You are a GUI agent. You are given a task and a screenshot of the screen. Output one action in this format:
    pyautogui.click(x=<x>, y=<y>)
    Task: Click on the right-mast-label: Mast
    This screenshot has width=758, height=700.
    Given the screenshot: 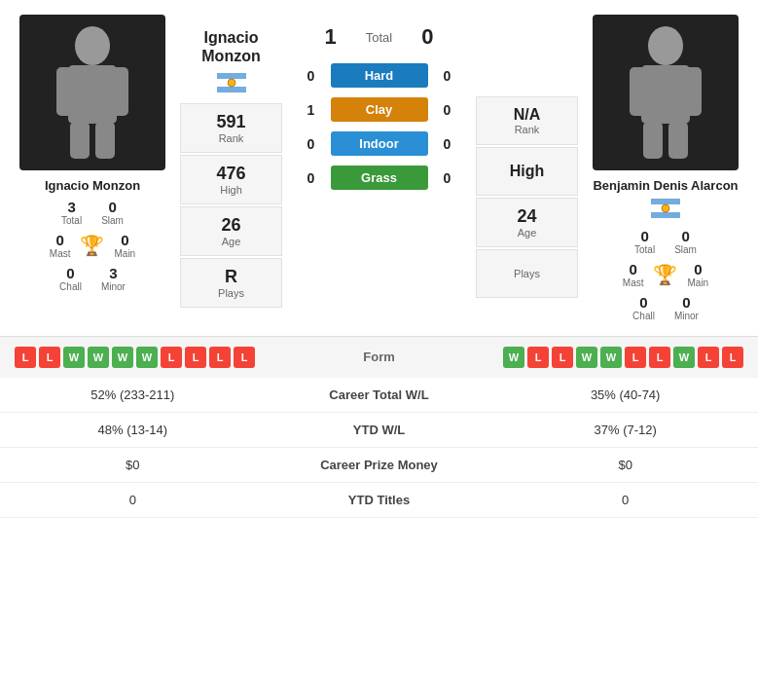 What is the action you would take?
    pyautogui.click(x=633, y=282)
    